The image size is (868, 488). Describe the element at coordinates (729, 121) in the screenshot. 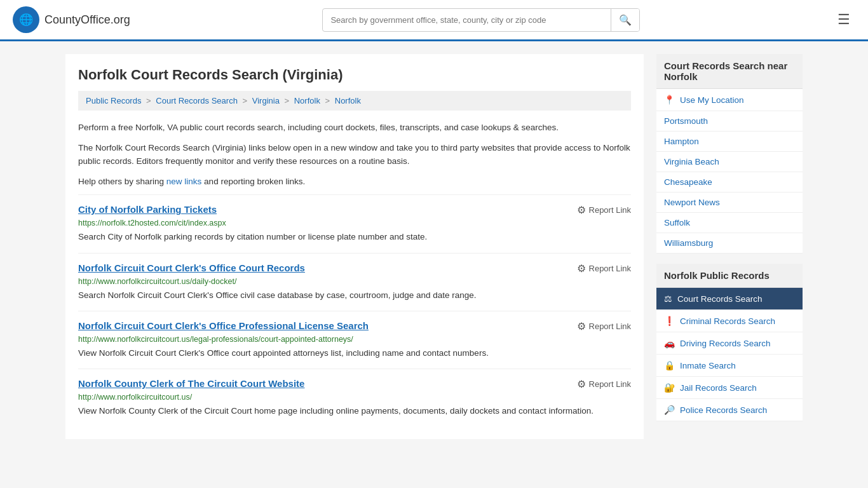

I see `nearby-city-item: Portsmouth` at that location.